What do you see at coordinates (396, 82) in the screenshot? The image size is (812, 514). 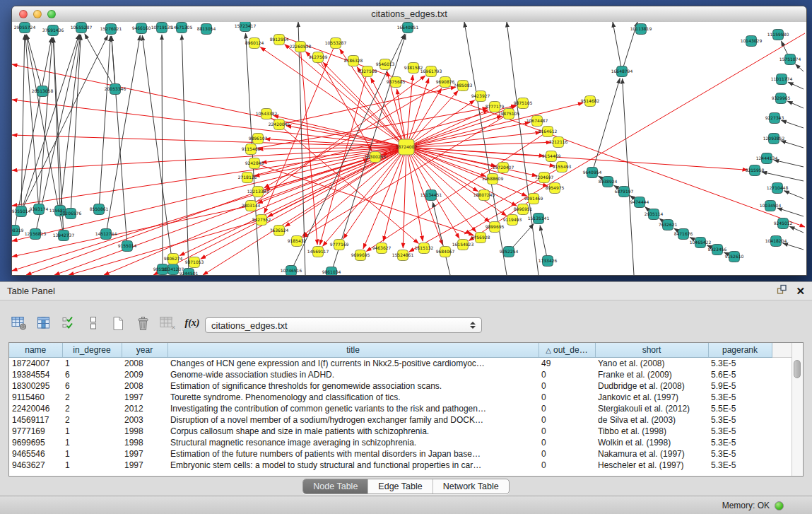 I see `graph-node: 9375685` at bounding box center [396, 82].